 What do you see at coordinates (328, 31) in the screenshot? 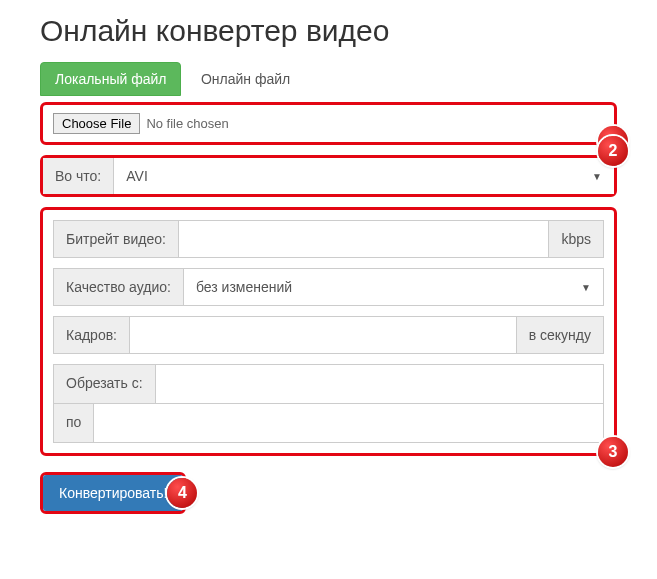
I see `page-title: Онлайн конвертер видео` at bounding box center [328, 31].